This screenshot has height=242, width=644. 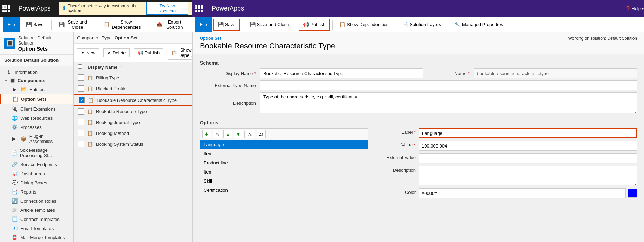 I want to click on items-table: Display Name ↑ 📋 Billing Type 📋 Blocked …, so click(x=133, y=152).